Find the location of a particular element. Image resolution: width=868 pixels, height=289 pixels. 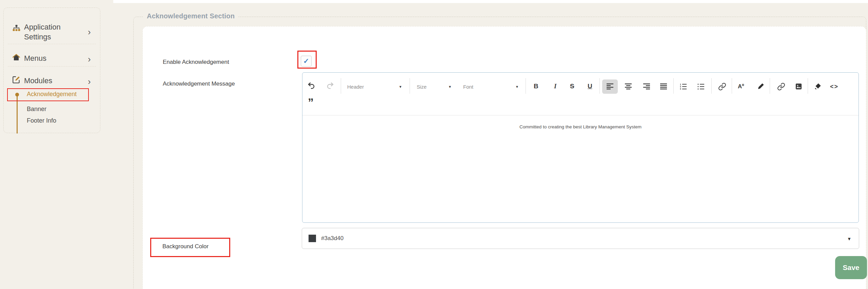

acknowledgement-message-text: Committed to creating the best Library M… is located at coordinates (580, 127).